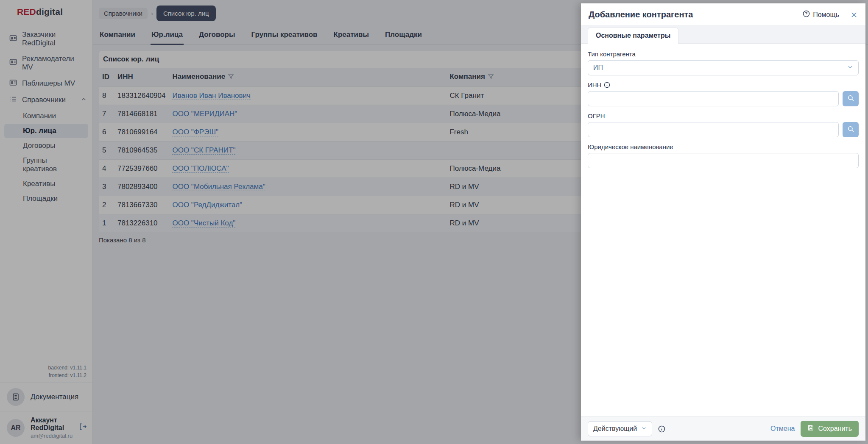 This screenshot has height=444, width=868. What do you see at coordinates (723, 14) in the screenshot?
I see `drawer-header: Добавление контрагента Помощь` at bounding box center [723, 14].